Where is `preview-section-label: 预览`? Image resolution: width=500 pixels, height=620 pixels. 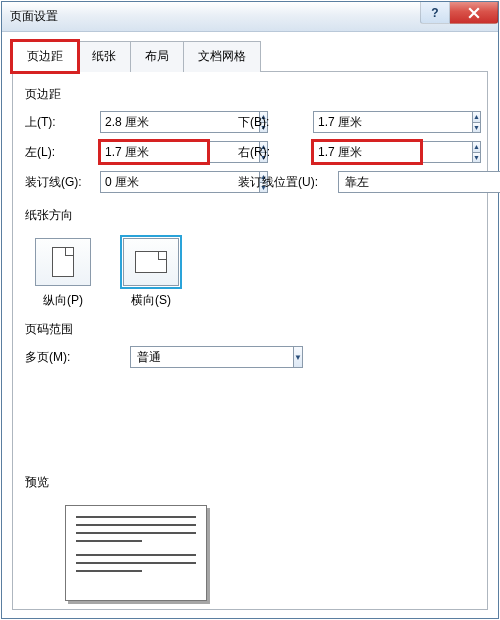 preview-section-label: 预览 is located at coordinates (250, 482).